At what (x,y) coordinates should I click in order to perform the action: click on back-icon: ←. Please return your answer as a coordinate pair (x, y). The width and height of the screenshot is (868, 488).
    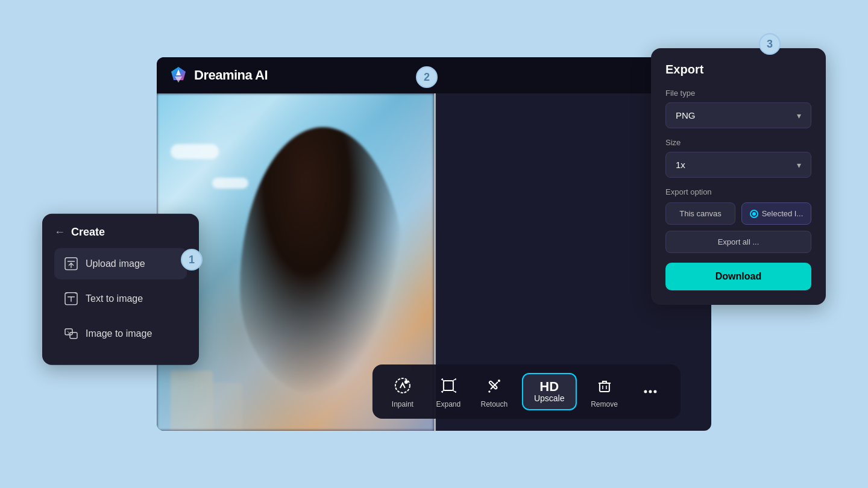
    Looking at the image, I should click on (60, 233).